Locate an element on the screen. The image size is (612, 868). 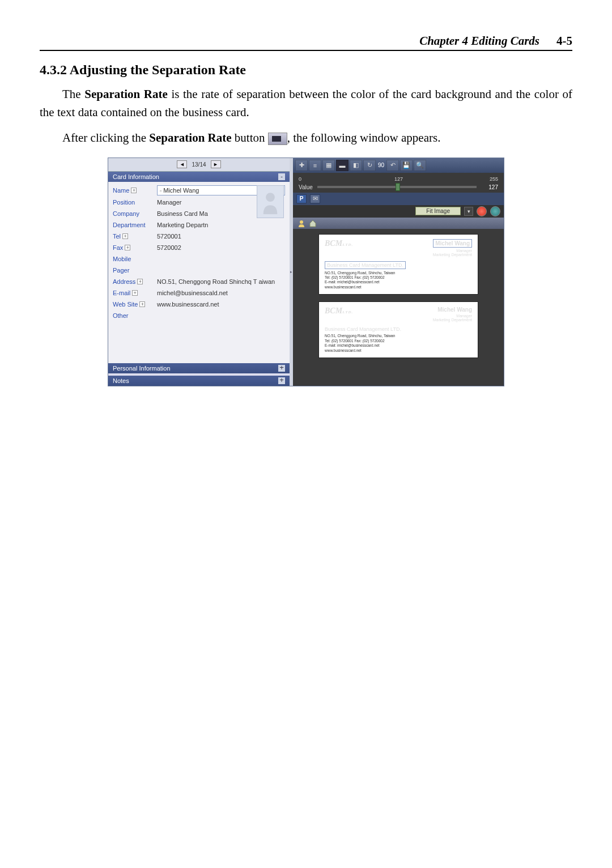
notes-header: Notes + is located at coordinates (199, 381).